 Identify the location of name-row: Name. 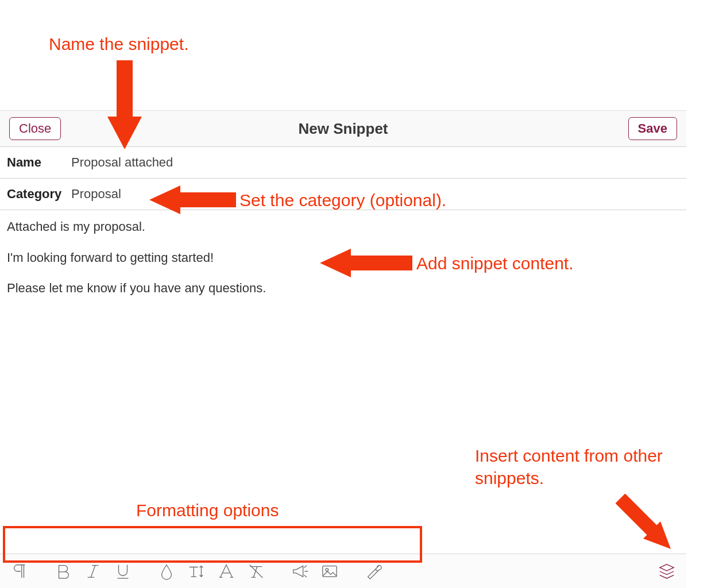
(343, 163).